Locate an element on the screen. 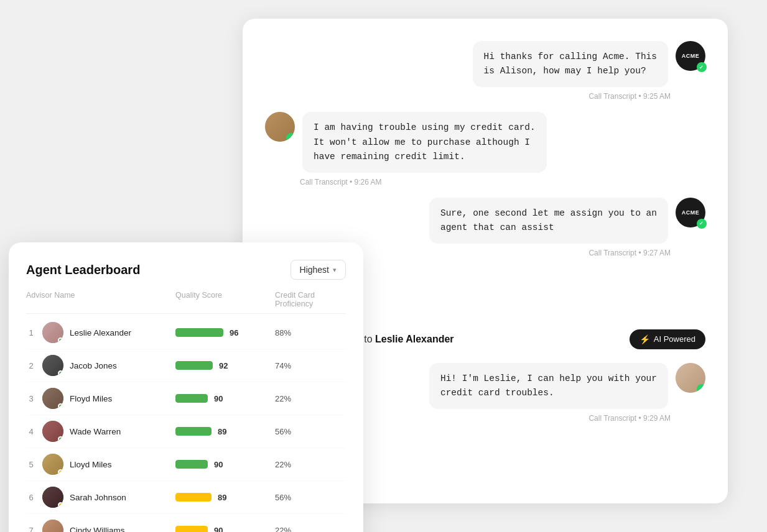  chat-bubble-2: I am having trouble using my credit card… is located at coordinates (424, 142).